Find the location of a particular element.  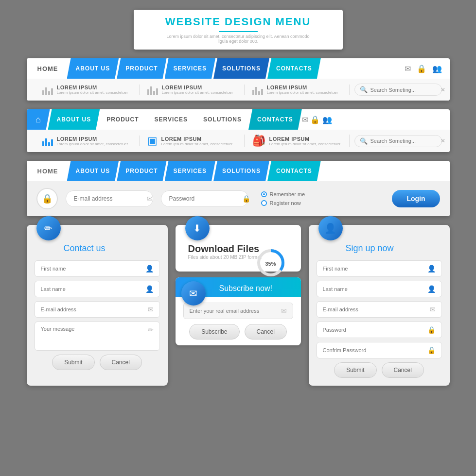

contact-submit-button: Submit is located at coordinates (73, 362).